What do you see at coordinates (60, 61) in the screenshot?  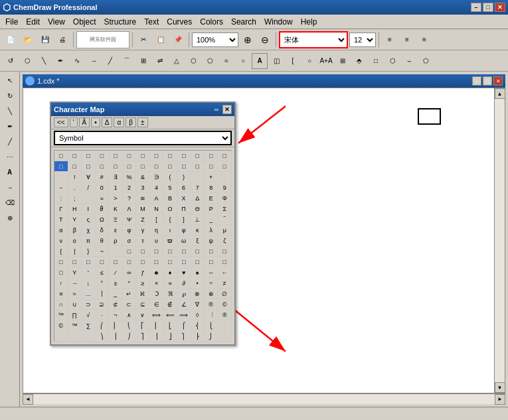 I see `pen-tool: ✒` at bounding box center [60, 61].